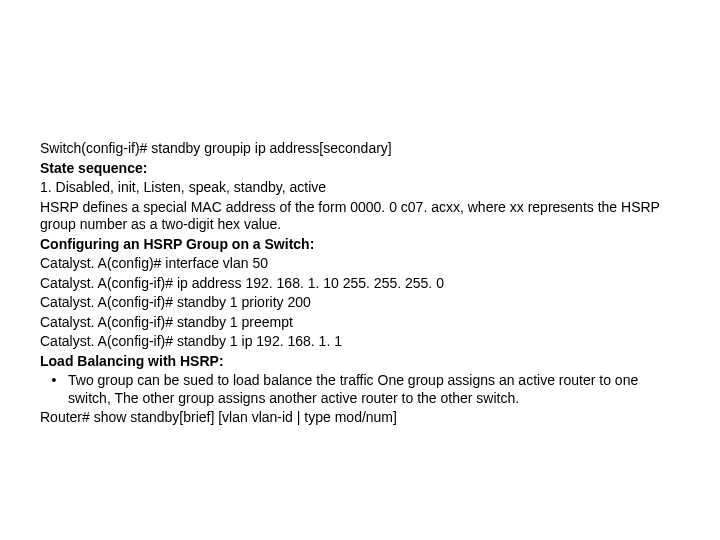 This screenshot has width=720, height=540. What do you see at coordinates (360, 245) in the screenshot?
I see `heading-configuring-hsrp: Configuring an HSRP Group on a Switch:` at bounding box center [360, 245].